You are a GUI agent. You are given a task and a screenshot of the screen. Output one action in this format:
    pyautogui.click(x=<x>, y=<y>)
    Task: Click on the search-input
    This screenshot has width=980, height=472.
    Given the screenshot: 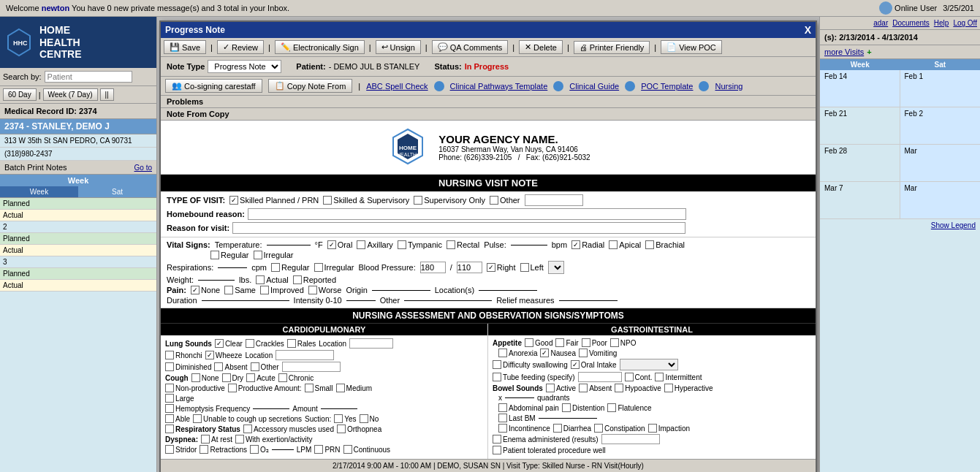 What is the action you would take?
    pyautogui.click(x=88, y=77)
    